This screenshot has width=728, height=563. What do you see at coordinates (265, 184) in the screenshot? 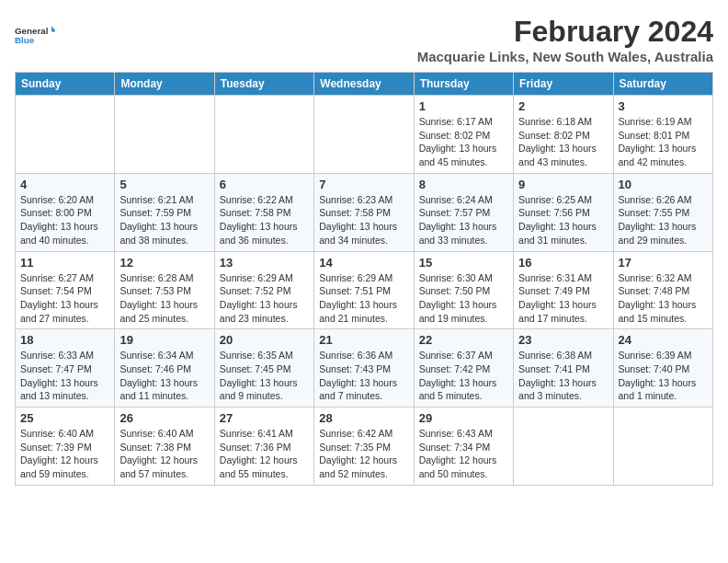
I see `day-number: 6` at bounding box center [265, 184].